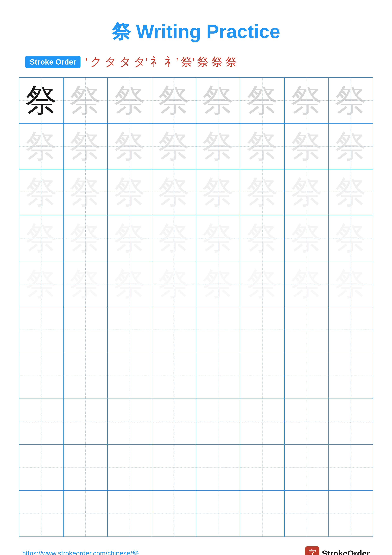 The image size is (392, 555). What do you see at coordinates (196, 32) in the screenshot?
I see `page-title: 祭 Writing Practice` at bounding box center [196, 32].